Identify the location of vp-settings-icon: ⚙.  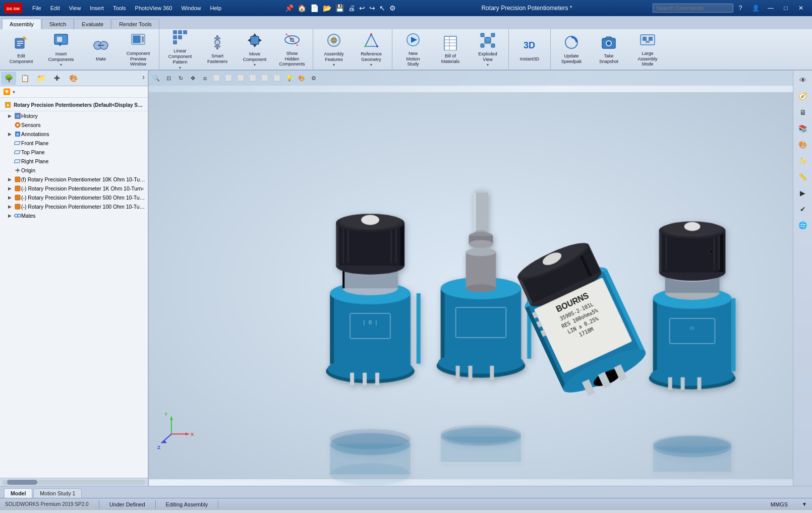
(314, 78).